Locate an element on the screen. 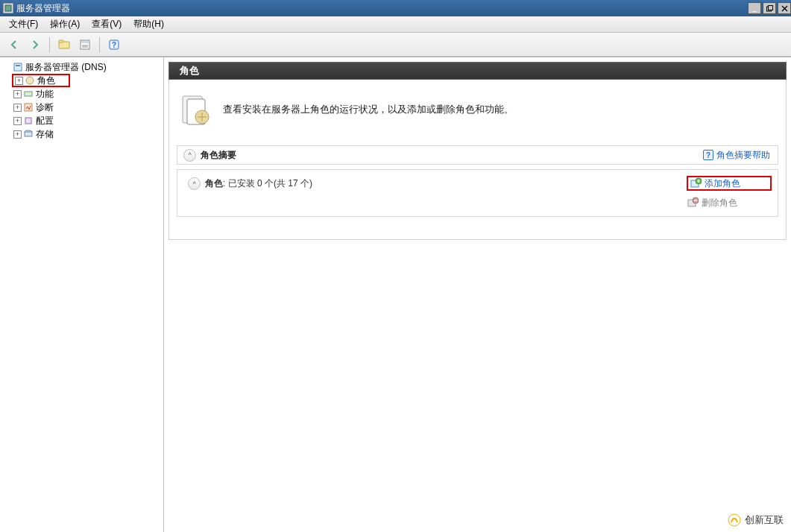 This screenshot has height=532, width=791. intro-text: 查看安装在服务器上角色的运行状况，以及添加或删除角色和功能。 is located at coordinates (368, 110).